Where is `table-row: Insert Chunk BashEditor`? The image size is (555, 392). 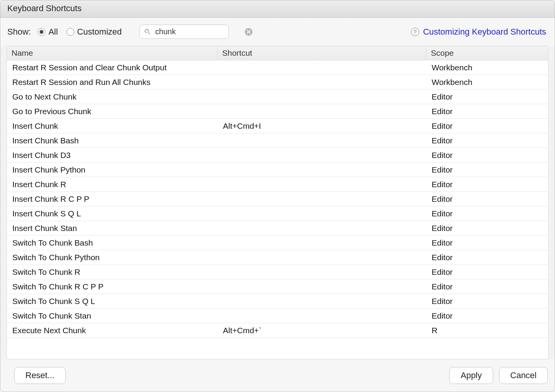 table-row: Insert Chunk BashEditor is located at coordinates (278, 141).